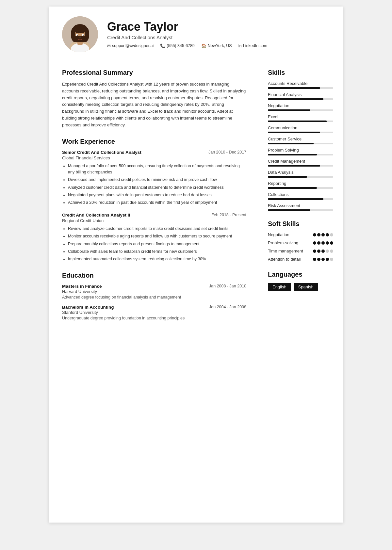  Describe the element at coordinates (301, 259) in the screenshot. I see `soft-skill-item: Attention to detail` at that location.